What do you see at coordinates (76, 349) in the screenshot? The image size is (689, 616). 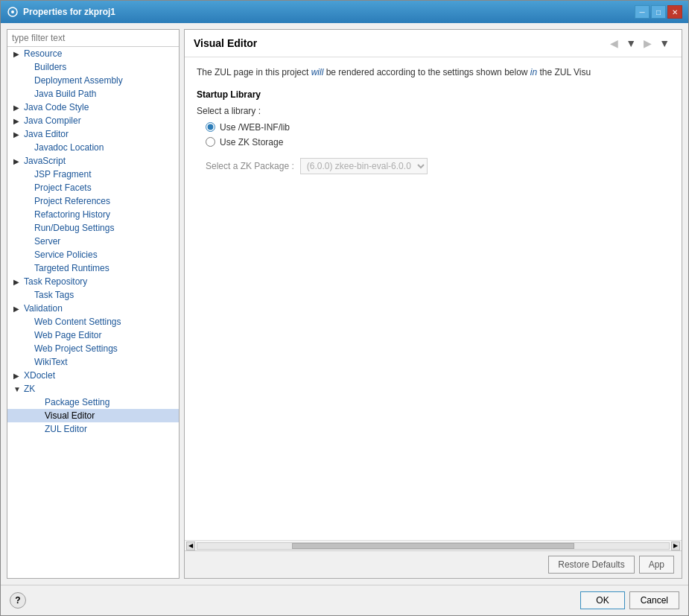 I see `tree-item-label: Web Project Settings` at bounding box center [76, 349].